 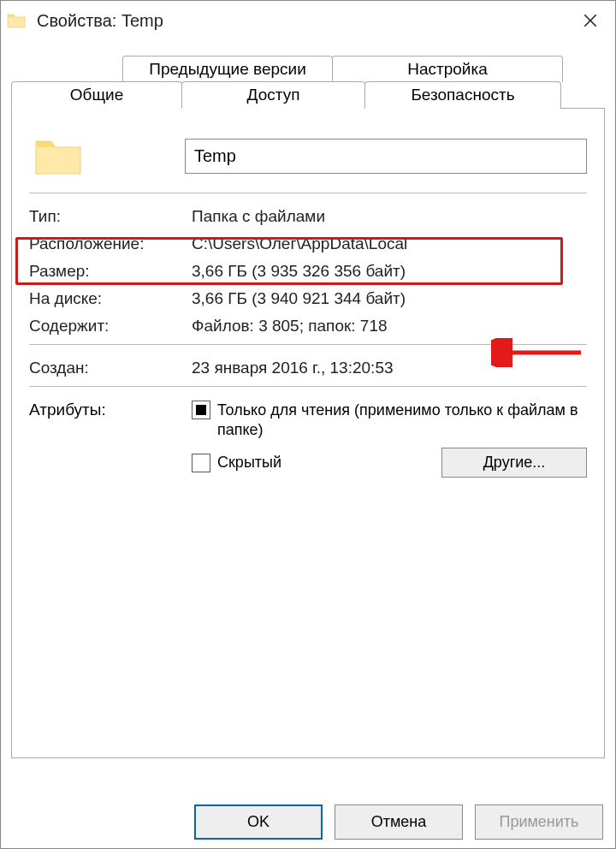 What do you see at coordinates (539, 822) in the screenshot?
I see `apply-button: Применить` at bounding box center [539, 822].